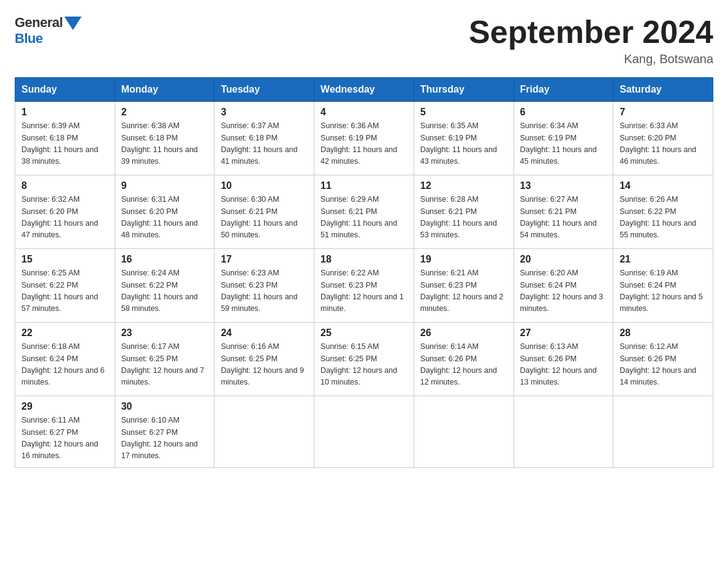  Describe the element at coordinates (591, 40) in the screenshot. I see `title-area: September 2024 Kang, Botswana` at that location.